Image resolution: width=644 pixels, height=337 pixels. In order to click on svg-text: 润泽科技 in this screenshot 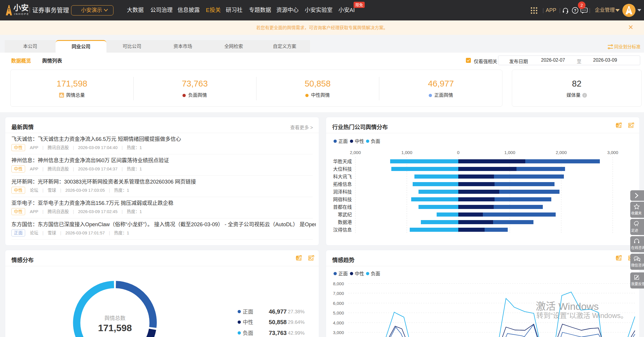, I will do `click(342, 192)`.